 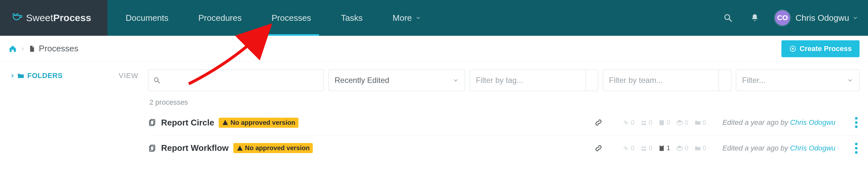 What do you see at coordinates (54, 18) in the screenshot?
I see `brand-logo: Sweet Process` at bounding box center [54, 18].